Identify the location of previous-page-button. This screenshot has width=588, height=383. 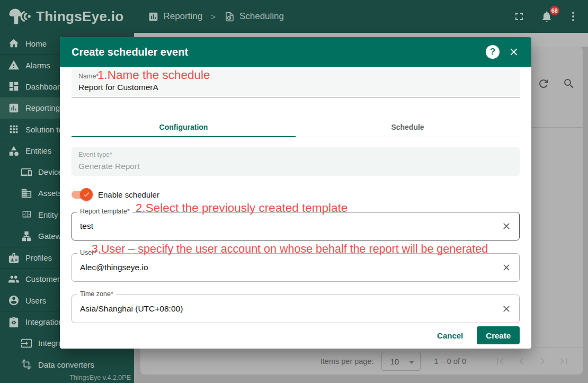
(521, 361).